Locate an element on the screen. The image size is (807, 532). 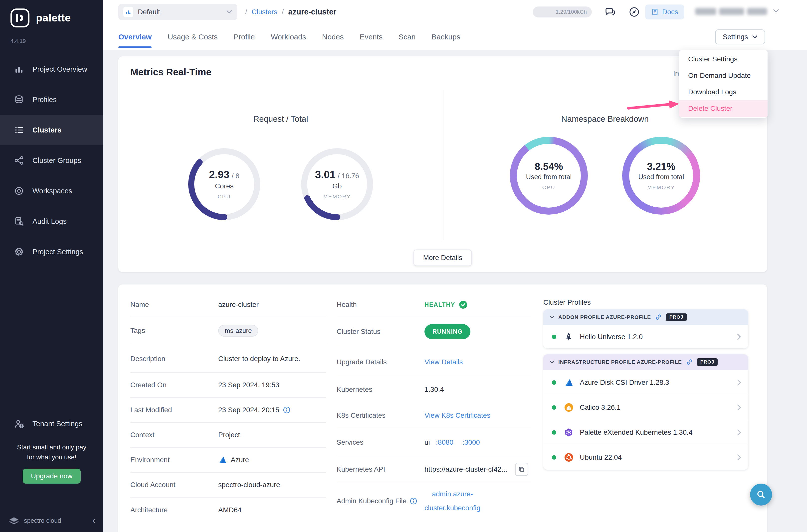
infrastructure-profile-box: INFRASTRUCTURE PROFILE AZURE-PROFILE PRO… is located at coordinates (646, 412).